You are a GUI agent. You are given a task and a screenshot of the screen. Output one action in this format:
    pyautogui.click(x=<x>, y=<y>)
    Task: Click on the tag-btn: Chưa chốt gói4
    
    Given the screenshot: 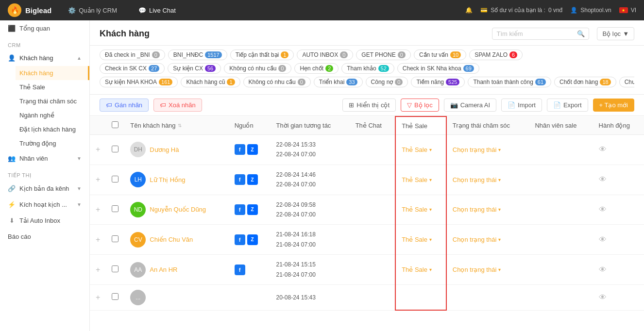 What is the action you would take?
    pyautogui.click(x=627, y=82)
    